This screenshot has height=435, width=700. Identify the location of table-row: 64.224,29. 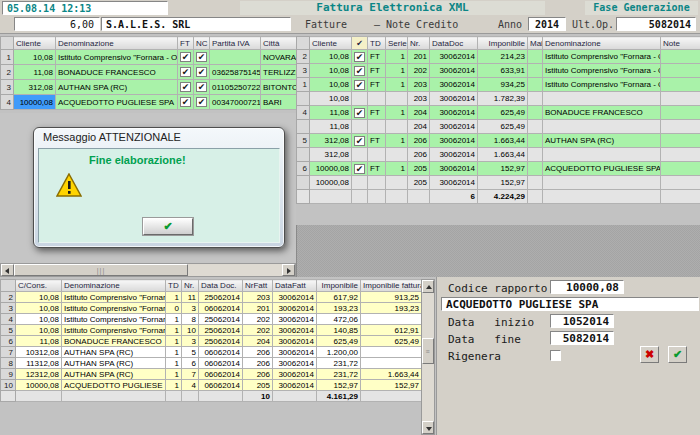
(498, 197).